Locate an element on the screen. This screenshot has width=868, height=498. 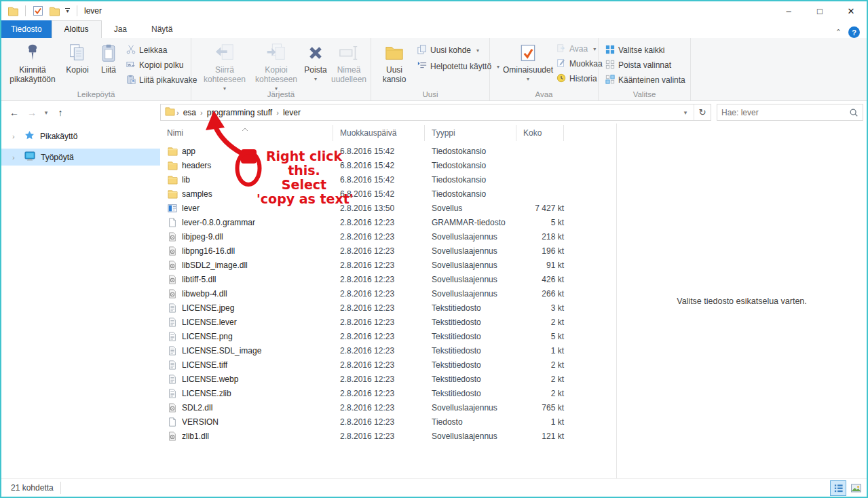
tab-share: Jaa is located at coordinates (121, 30).